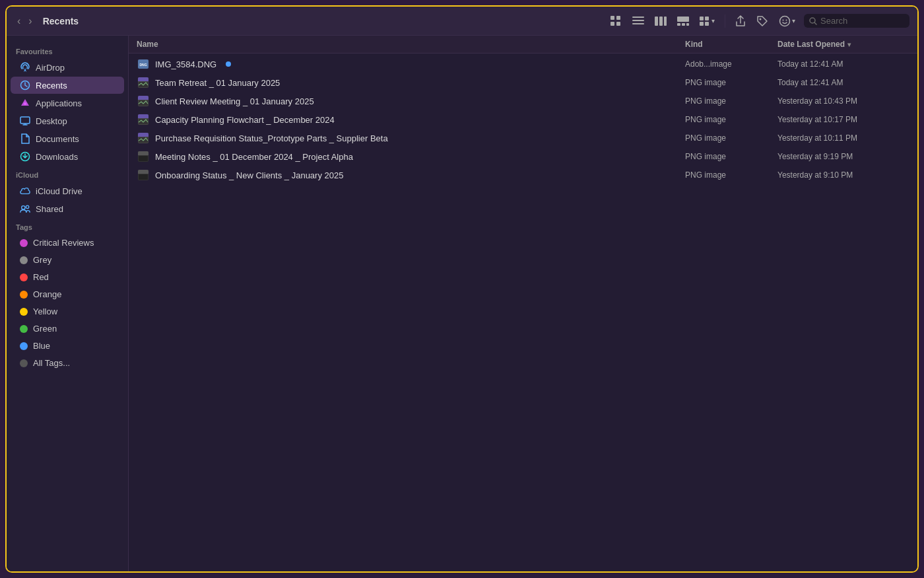 Image resolution: width=924 pixels, height=578 pixels. I want to click on file-name: Onboarding Status _ New Clients _ Januar…, so click(249, 176).